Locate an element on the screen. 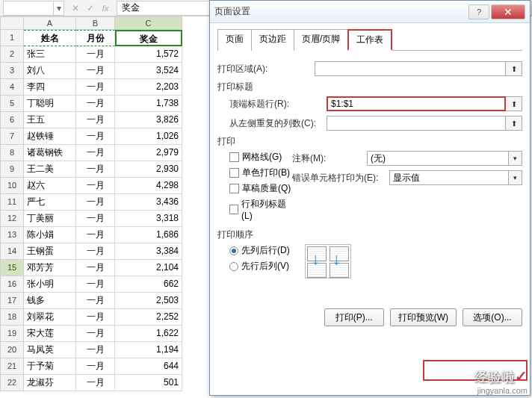  cell: 2,203 is located at coordinates (149, 87).